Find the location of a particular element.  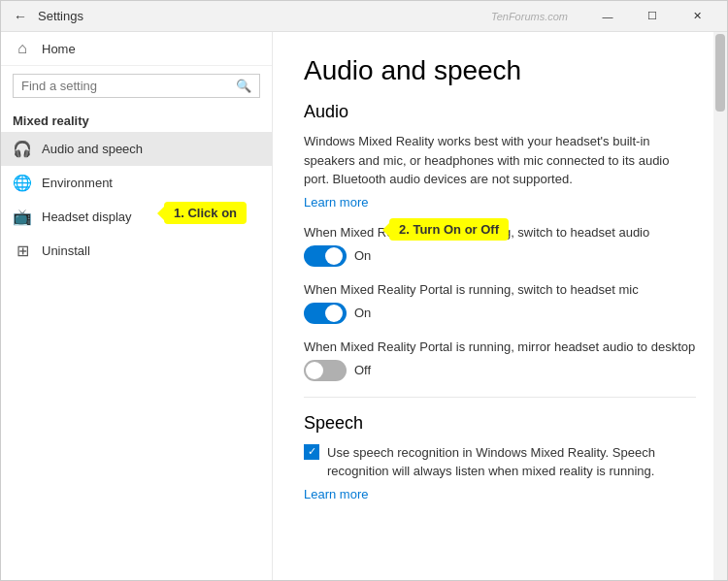

toggle1-state-text: On is located at coordinates (363, 256).